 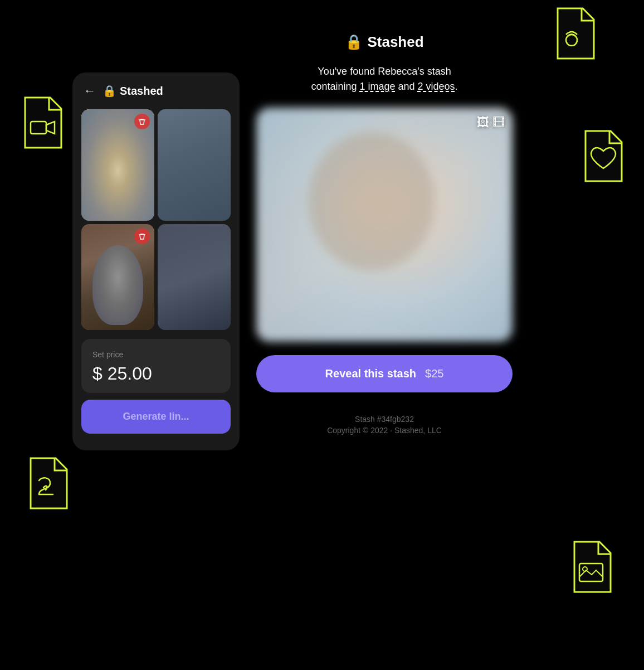 I want to click on footer: Stash #34fgb232 Copyright © 2022 · Stash…, so click(x=384, y=425).